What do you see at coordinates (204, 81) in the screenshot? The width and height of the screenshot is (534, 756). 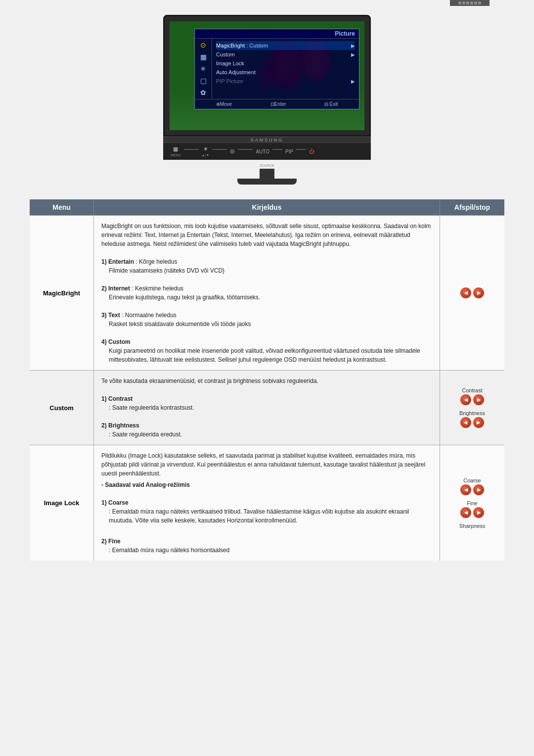 I see `osd-icon-picture: ▢` at bounding box center [204, 81].